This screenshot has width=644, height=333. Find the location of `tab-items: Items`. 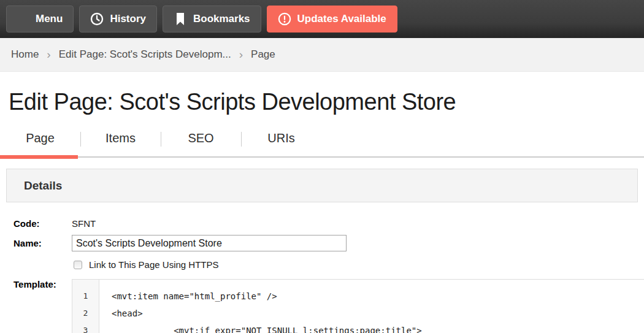

tab-items: Items is located at coordinates (120, 140).